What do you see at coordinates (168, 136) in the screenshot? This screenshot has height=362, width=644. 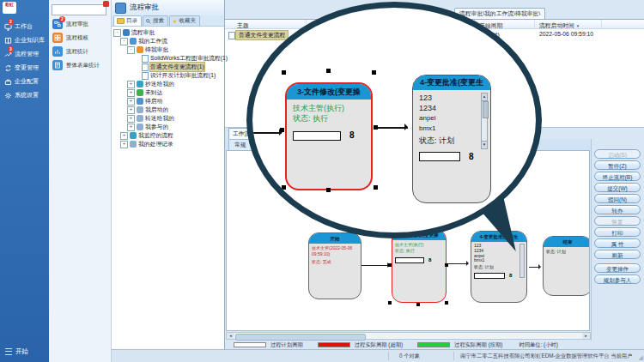 I see `tree-node: +我监控的流程` at bounding box center [168, 136].